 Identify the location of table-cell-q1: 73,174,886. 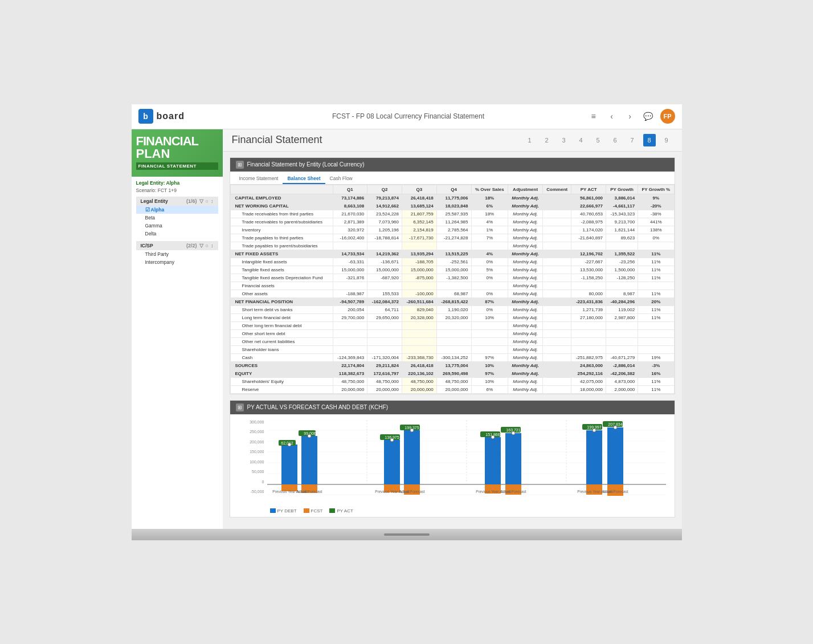
(350, 198).